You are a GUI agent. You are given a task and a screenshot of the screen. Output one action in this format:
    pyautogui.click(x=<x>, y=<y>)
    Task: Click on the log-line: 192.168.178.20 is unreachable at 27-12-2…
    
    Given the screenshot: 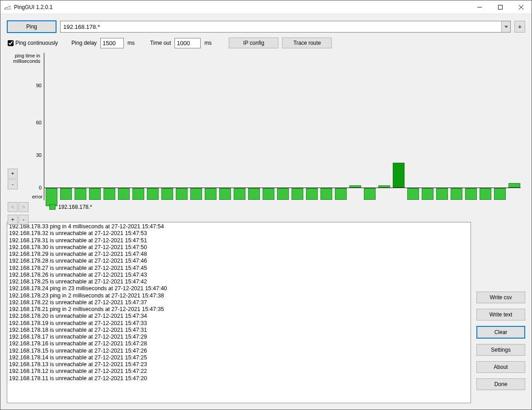 What is the action you would take?
    pyautogui.click(x=239, y=316)
    